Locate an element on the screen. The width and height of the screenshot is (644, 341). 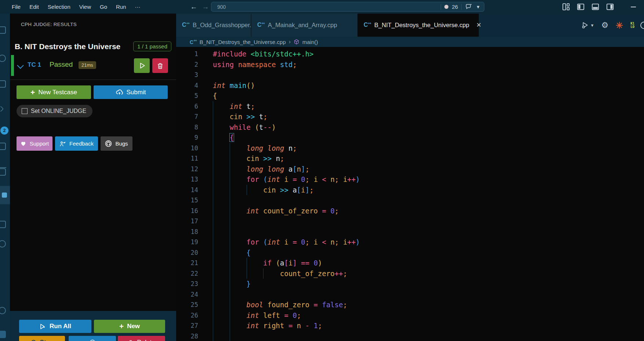
code-line: 7 cin >> t; is located at coordinates (410, 117).